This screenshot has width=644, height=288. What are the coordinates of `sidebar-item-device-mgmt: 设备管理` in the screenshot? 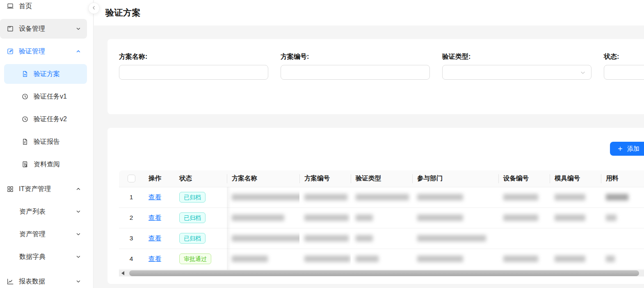 It's located at (43, 29).